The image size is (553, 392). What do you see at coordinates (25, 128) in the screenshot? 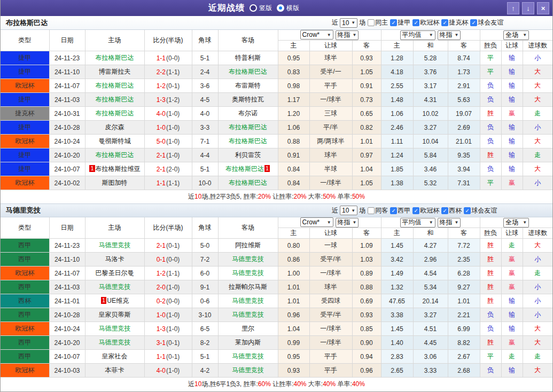
I see `league-badge: 捷甲` at bounding box center [25, 128].